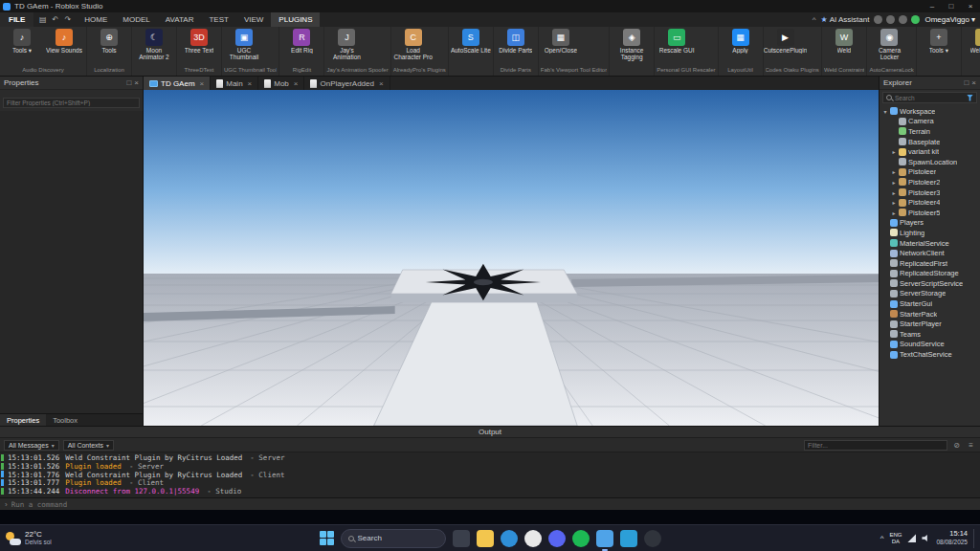 The image size is (980, 551). Describe the element at coordinates (281, 83) in the screenshot. I see `viewport-tab-mob: Mob×` at that location.